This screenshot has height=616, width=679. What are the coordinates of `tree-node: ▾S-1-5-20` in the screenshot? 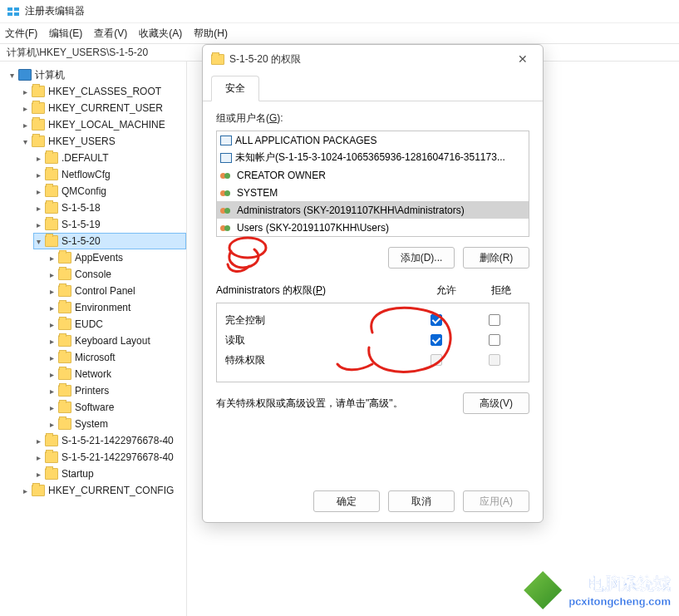 It's located at (110, 241).